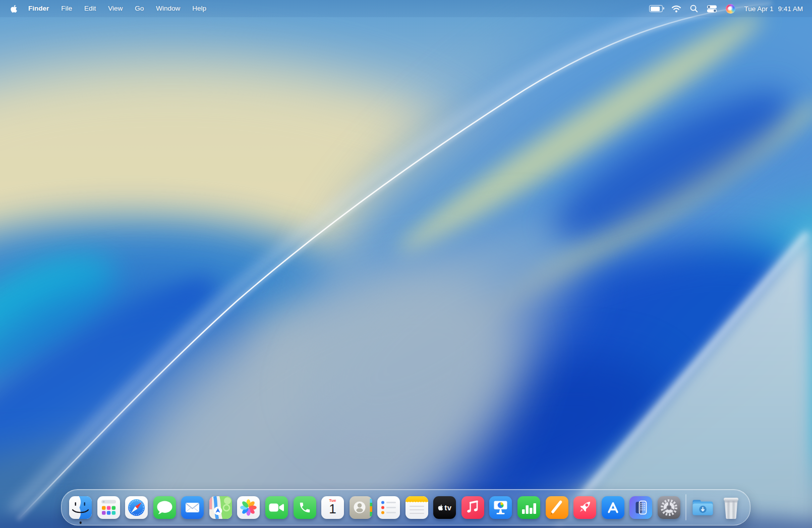 The width and height of the screenshot is (812, 528). Describe the element at coordinates (333, 508) in the screenshot. I see `dock-app-calendar: Tue 1` at that location.